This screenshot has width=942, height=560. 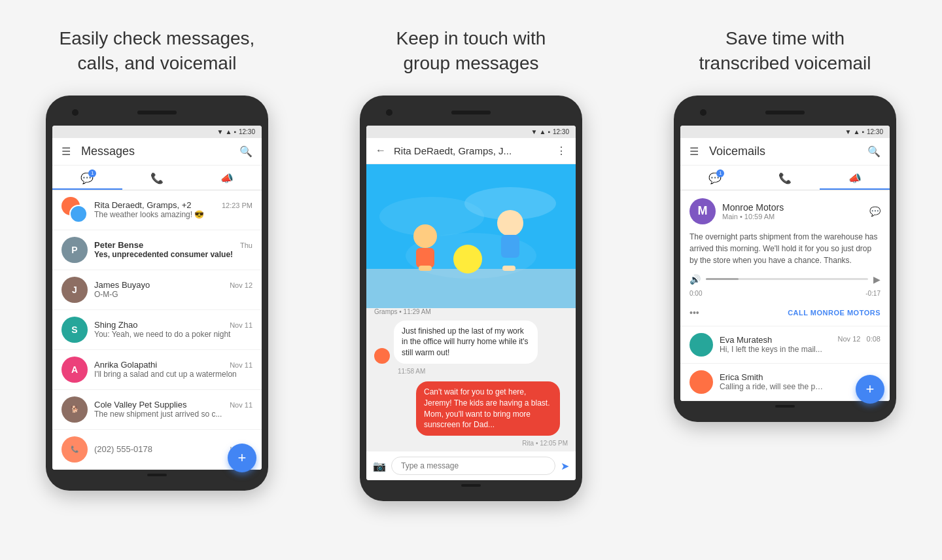 What do you see at coordinates (466, 342) in the screenshot?
I see `incoming-bubble: Just finished up the last of my work in …` at bounding box center [466, 342].